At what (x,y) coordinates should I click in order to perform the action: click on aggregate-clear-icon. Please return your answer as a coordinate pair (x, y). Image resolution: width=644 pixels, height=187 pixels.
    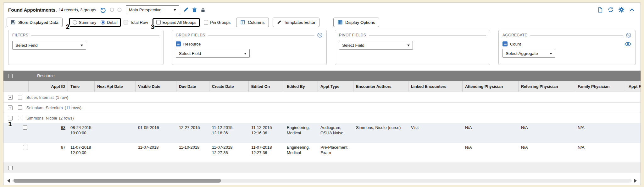
    Looking at the image, I should click on (629, 35).